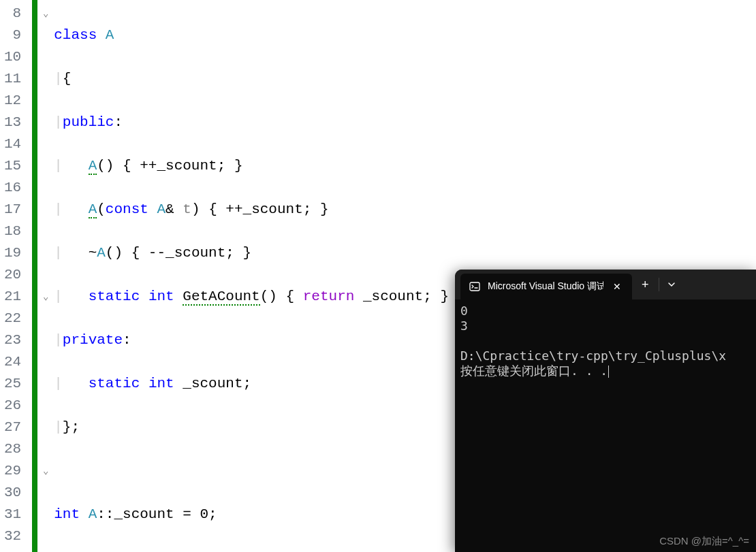  What do you see at coordinates (12, 449) in the screenshot?
I see `line-number: 28` at bounding box center [12, 449].